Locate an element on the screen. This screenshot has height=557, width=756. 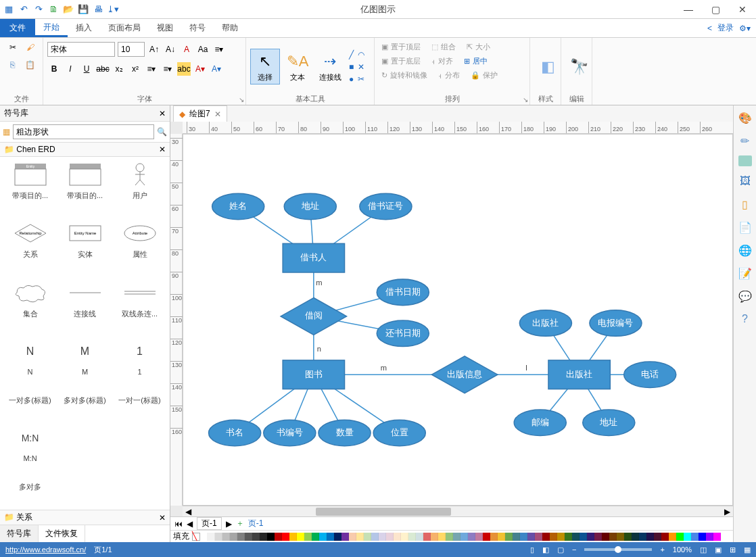
paste-icon: 📋 is located at coordinates (30, 65).